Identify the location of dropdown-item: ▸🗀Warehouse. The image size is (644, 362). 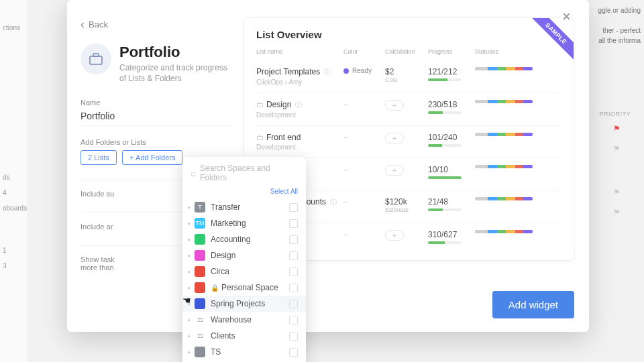
(244, 320).